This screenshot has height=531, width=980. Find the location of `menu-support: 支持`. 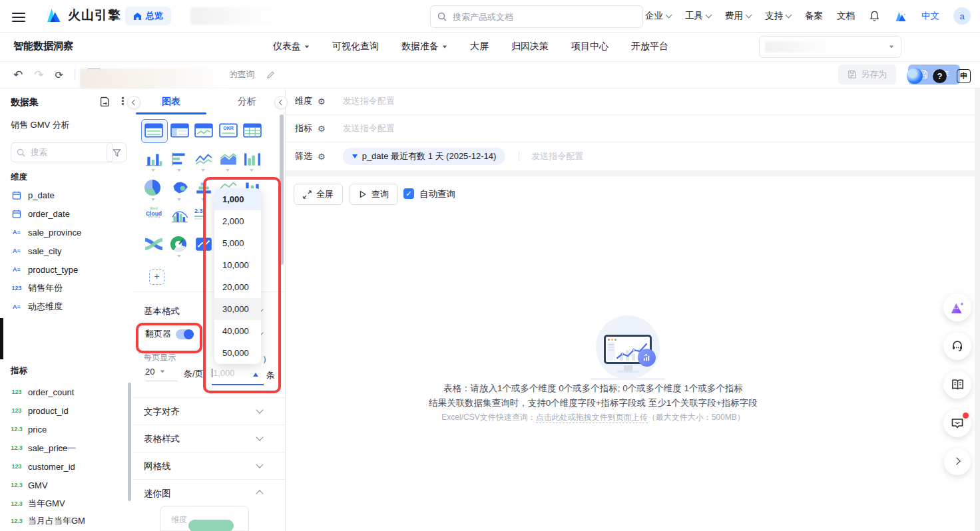

menu-support: 支持 is located at coordinates (778, 16).